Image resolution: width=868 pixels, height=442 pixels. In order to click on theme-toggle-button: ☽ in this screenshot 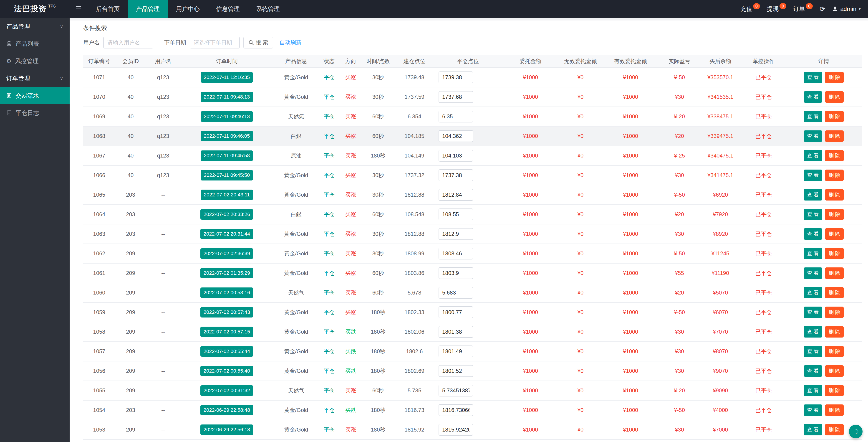, I will do `click(856, 432)`.